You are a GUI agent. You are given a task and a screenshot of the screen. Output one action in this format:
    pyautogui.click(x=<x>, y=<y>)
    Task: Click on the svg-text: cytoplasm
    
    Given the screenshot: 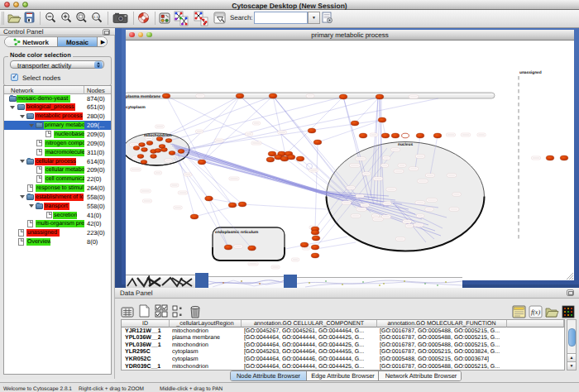 What is the action you would take?
    pyautogui.click(x=136, y=108)
    